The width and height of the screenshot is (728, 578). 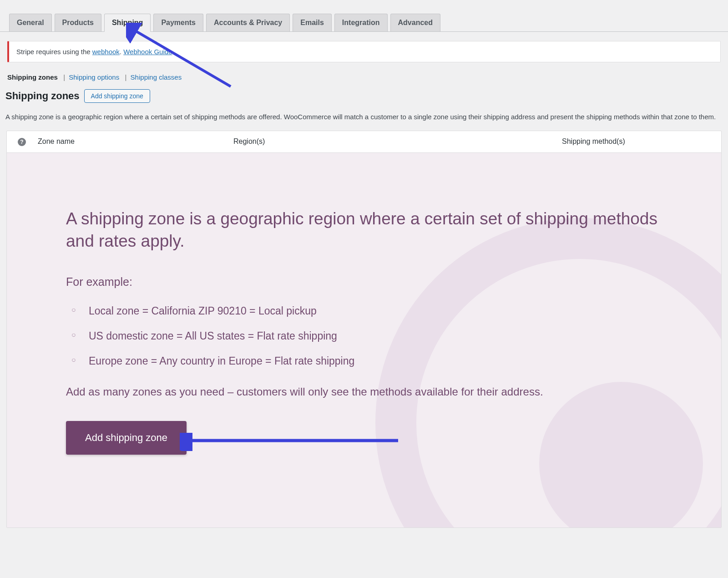 What do you see at coordinates (43, 96) in the screenshot?
I see `page-title: Shipping zones` at bounding box center [43, 96].